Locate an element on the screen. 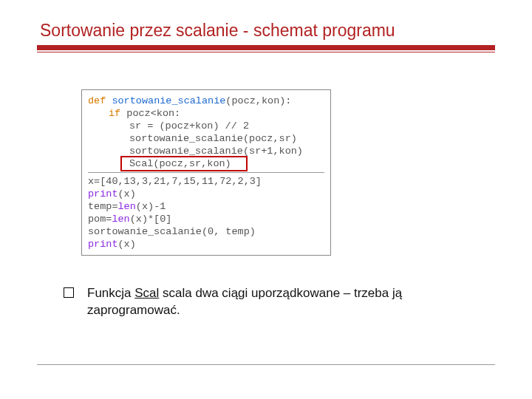 The image size is (532, 399). code-line: pom=len(x)*[0] is located at coordinates (206, 219).